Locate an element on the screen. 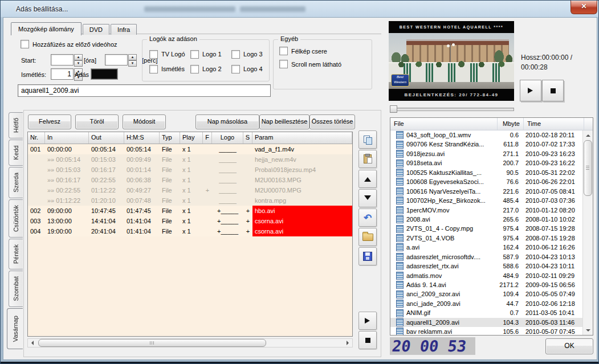 This screenshot has height=364, width=599. preview-stop-button is located at coordinates (553, 91).